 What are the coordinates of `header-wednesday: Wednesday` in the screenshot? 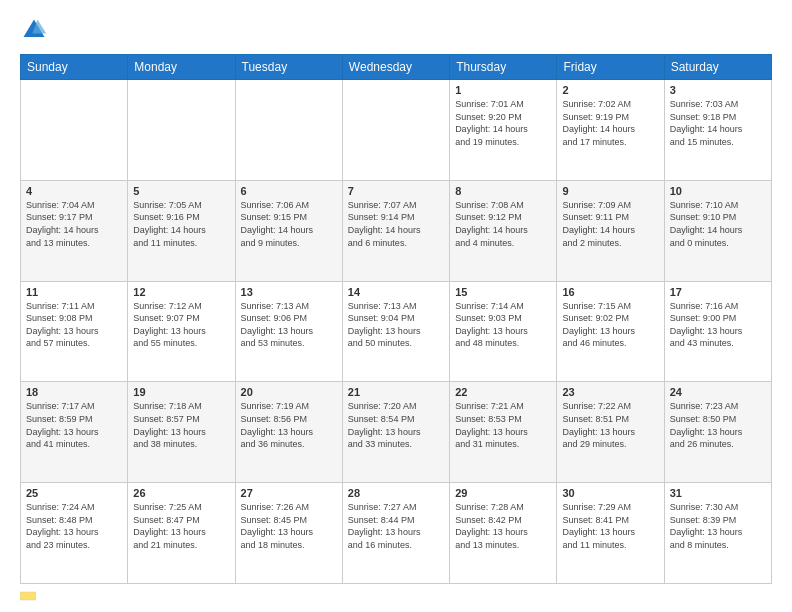 It's located at (396, 68).